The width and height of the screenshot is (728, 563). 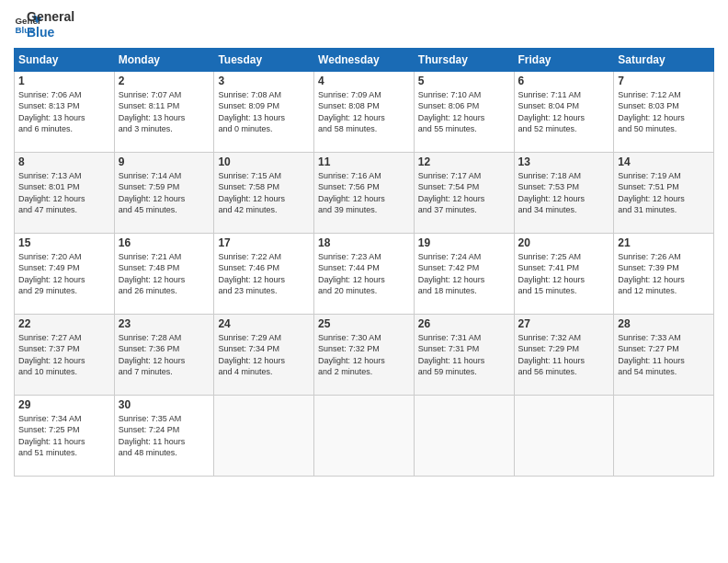 What do you see at coordinates (164, 192) in the screenshot?
I see `day-cell: 9Sunrise: 7:14 AM Sunset: 7:59 PM Daylig…` at bounding box center [164, 192].